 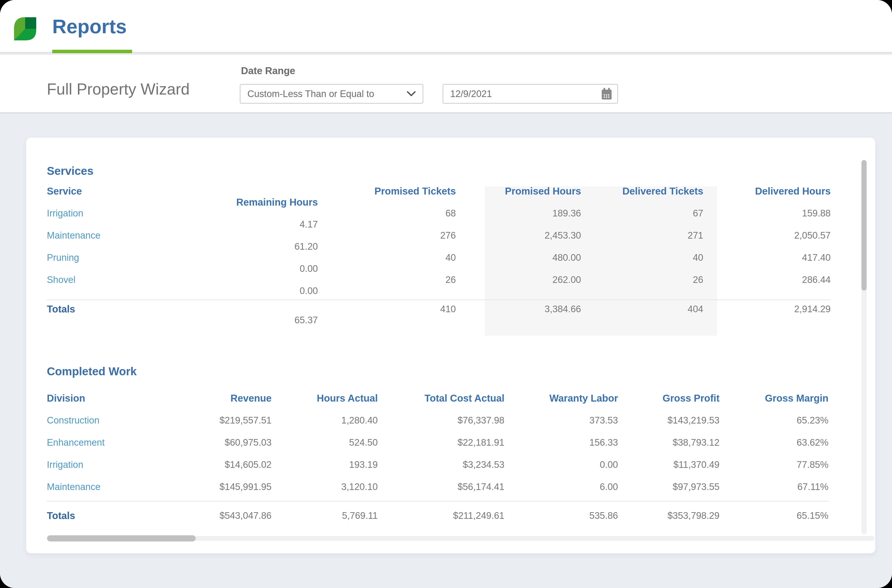 What do you see at coordinates (471, 94) in the screenshot?
I see `date-input-value: 12/9/2021` at bounding box center [471, 94].